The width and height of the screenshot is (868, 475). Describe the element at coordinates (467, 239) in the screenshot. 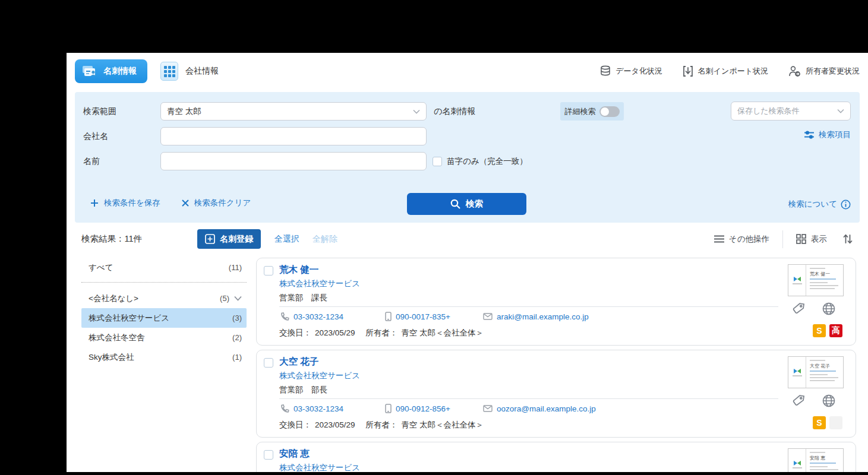

I see `results-toolbar: 検索結果：11件 名刺登録 全選択 全解除 その他操作 表示` at that location.